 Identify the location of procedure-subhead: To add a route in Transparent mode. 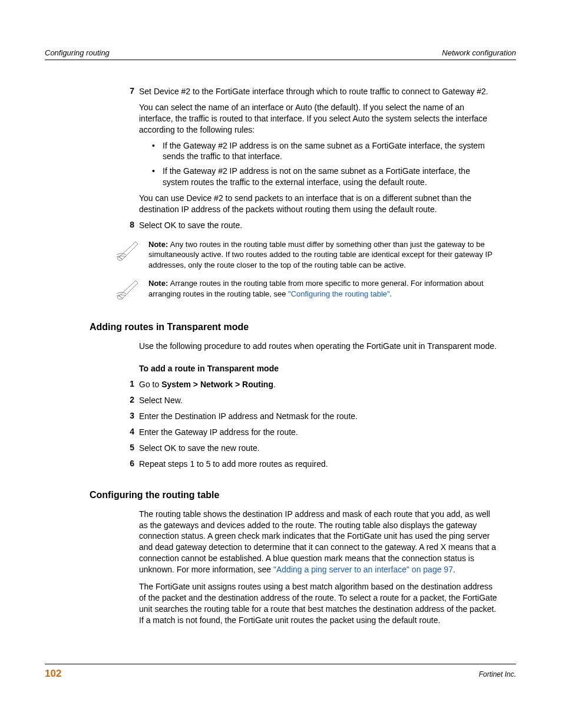
(319, 368).